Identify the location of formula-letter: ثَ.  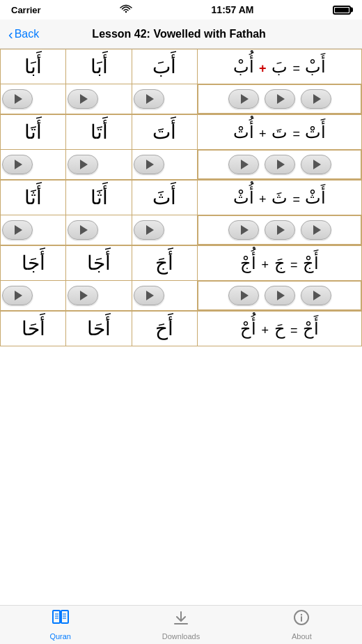
(280, 198).